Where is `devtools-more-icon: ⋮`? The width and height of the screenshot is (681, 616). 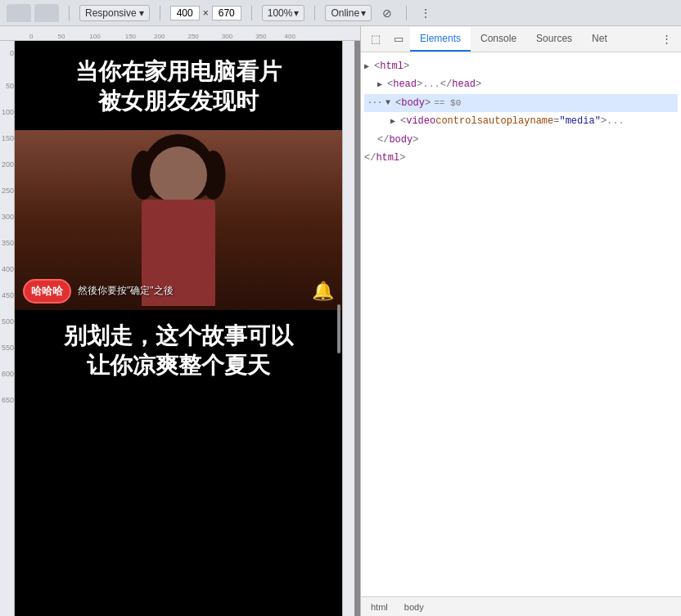 devtools-more-icon: ⋮ is located at coordinates (666, 39).